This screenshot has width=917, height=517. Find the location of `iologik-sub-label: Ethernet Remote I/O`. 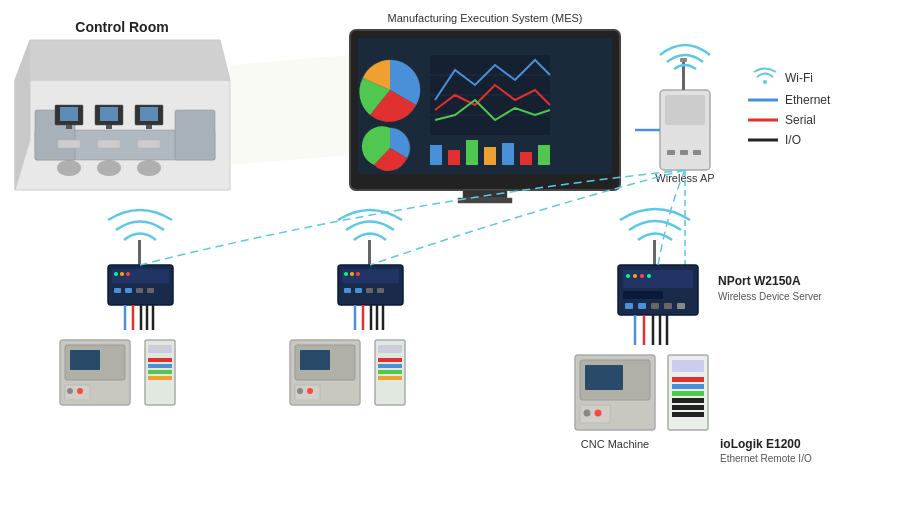

iologik-sub-label: Ethernet Remote I/O is located at coordinates (766, 458).